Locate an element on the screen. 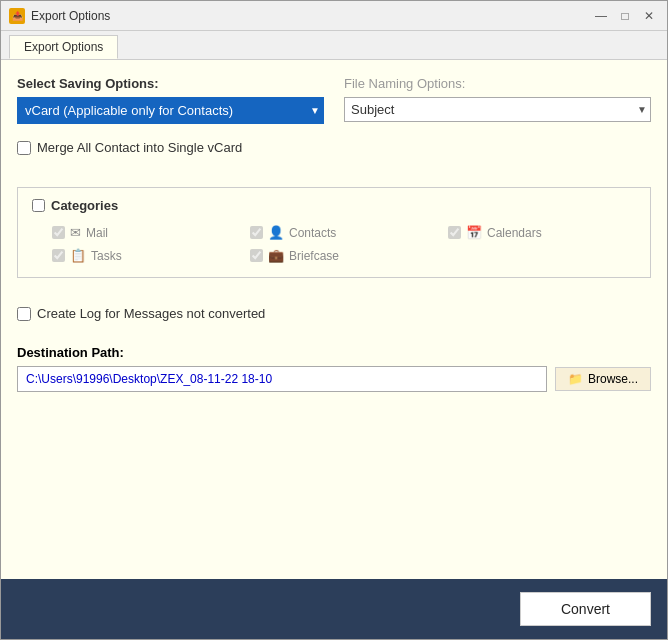  mail-label: Mail is located at coordinates (97, 233).